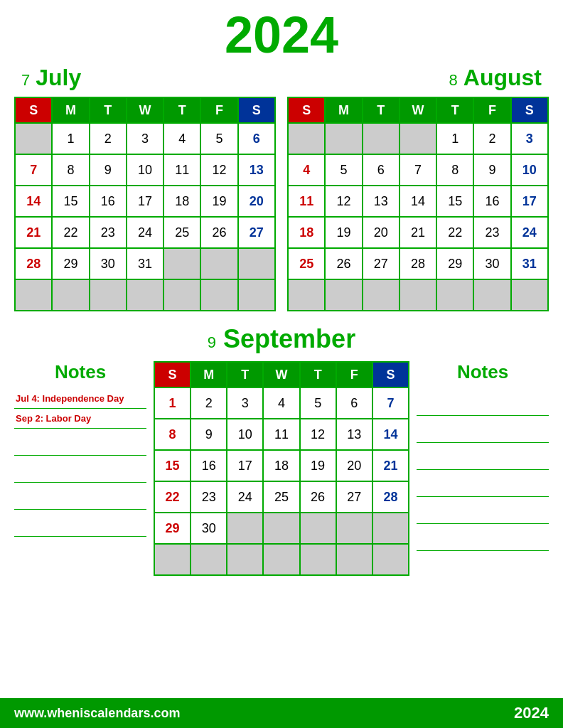 This screenshot has height=728, width=563. I want to click on july-name: July, so click(58, 78).